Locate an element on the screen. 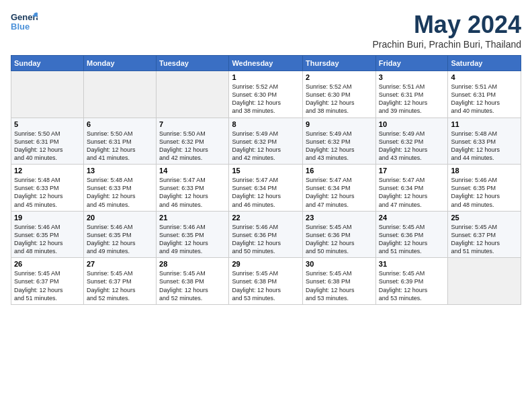 The width and height of the screenshot is (532, 411). calendar-cell: 22Sunrise: 5:46 AM Sunset: 6:36 PM Dayli… is located at coordinates (266, 234).